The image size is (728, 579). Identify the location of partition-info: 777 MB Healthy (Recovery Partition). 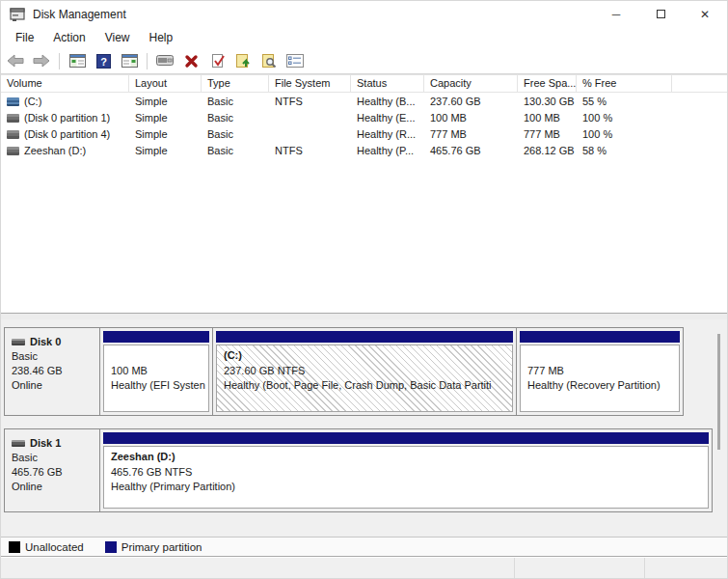
(600, 378).